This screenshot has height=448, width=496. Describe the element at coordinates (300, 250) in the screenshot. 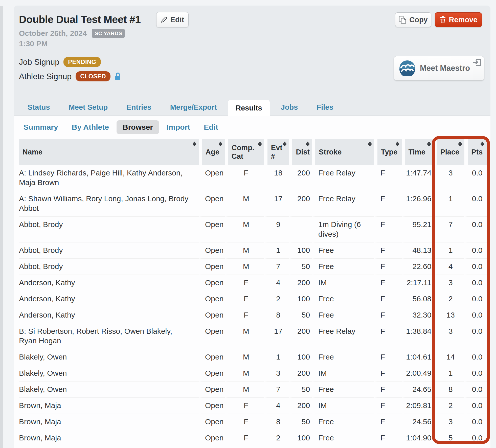

I see `cell-dist: 100` at that location.